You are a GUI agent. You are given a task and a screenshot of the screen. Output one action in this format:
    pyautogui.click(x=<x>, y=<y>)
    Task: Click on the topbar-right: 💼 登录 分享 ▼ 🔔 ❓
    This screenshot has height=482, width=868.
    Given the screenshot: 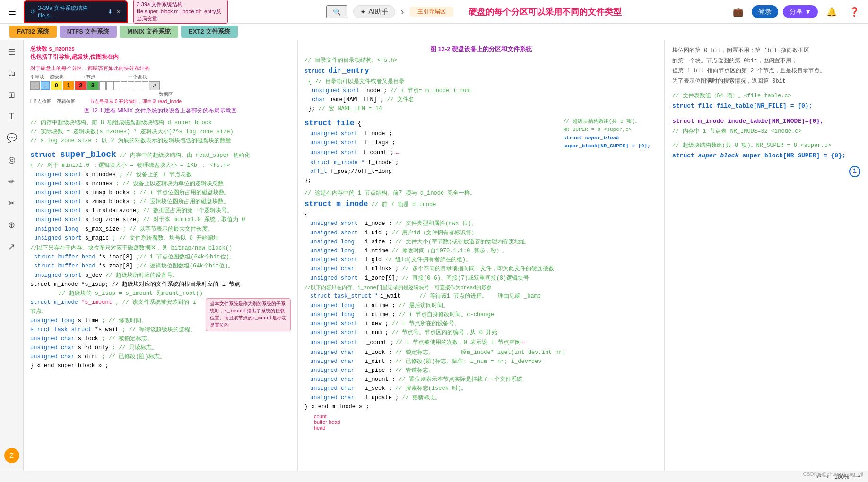 What is the action you would take?
    pyautogui.click(x=796, y=12)
    